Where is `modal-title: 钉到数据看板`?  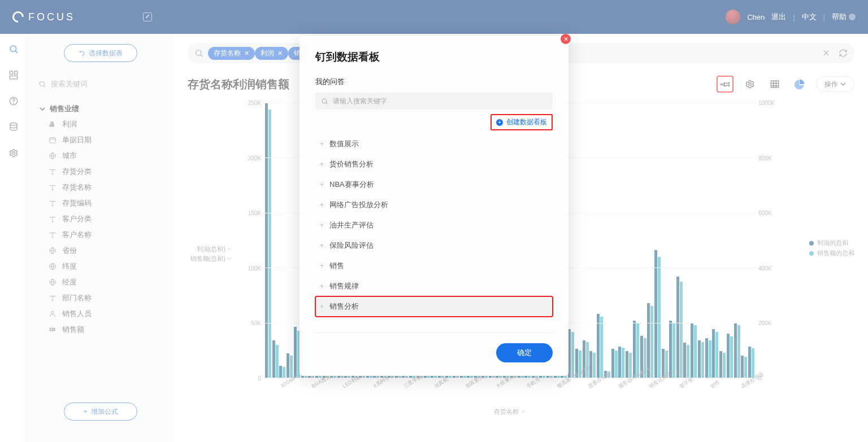 modal-title: 钉到数据看板 is located at coordinates (434, 57).